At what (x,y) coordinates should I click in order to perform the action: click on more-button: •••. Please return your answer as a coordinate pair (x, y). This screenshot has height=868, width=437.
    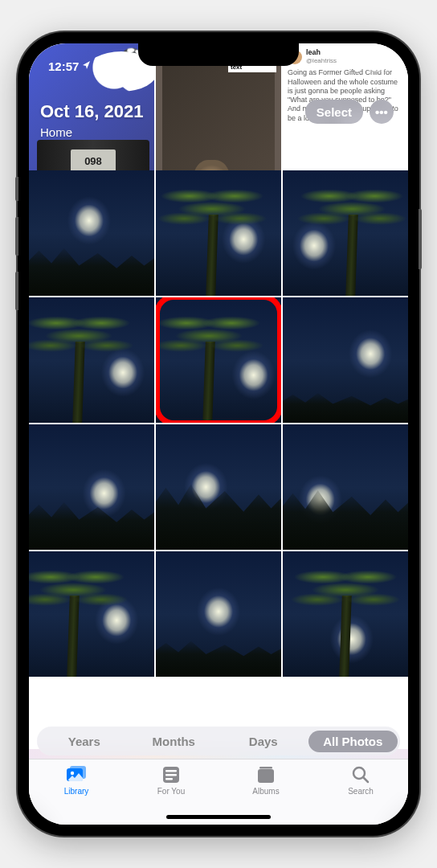
    Looking at the image, I should click on (382, 112).